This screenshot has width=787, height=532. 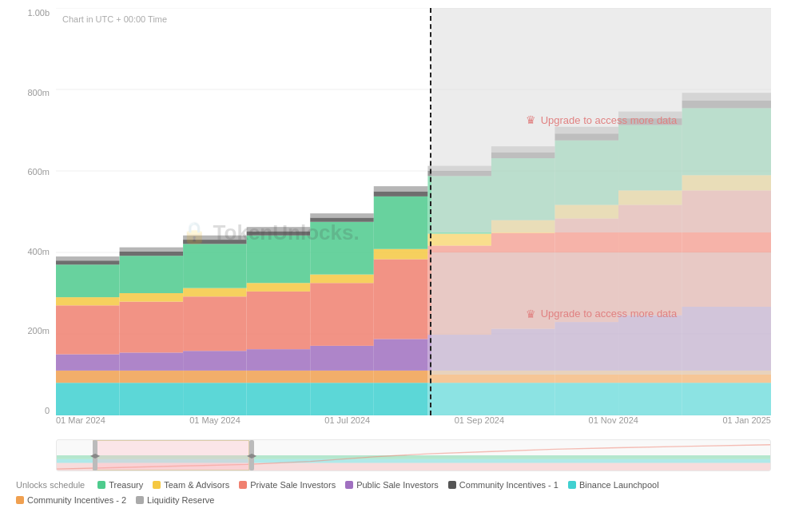 What do you see at coordinates (50, 485) in the screenshot?
I see `legend-schedule-label: Unlocks schedule` at bounding box center [50, 485].